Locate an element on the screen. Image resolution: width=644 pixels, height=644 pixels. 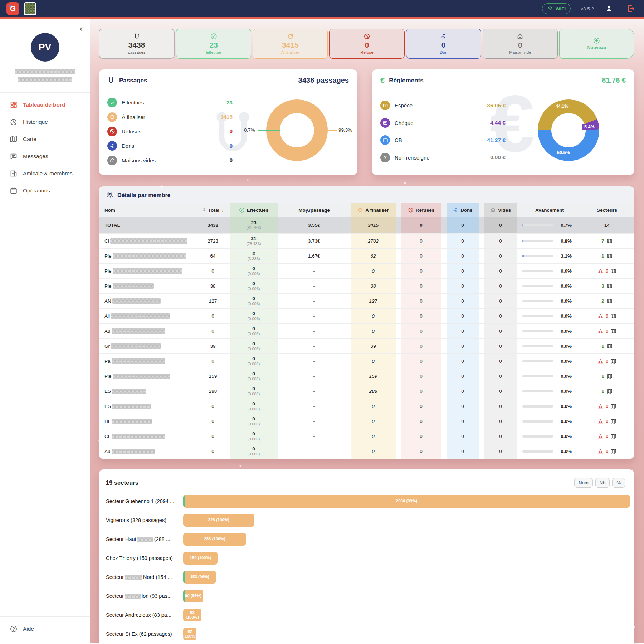
sort-by-nb: Nb is located at coordinates (602, 483).